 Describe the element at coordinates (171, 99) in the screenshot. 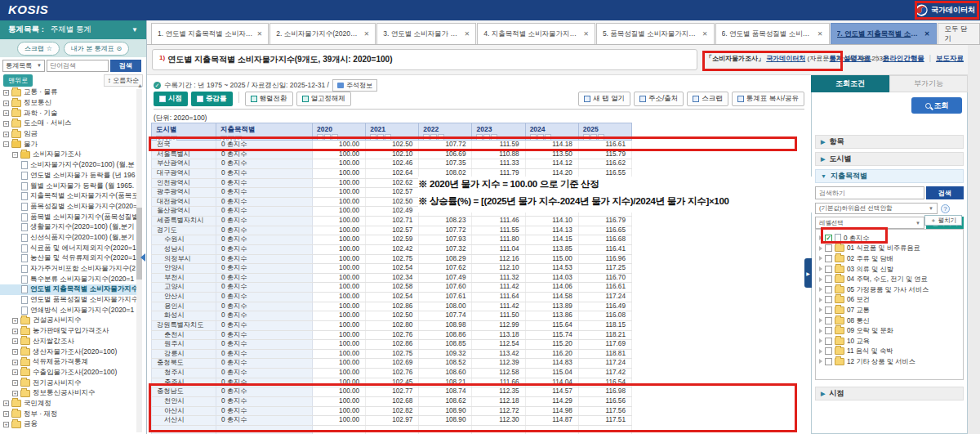

I see `time-button: 시점` at that location.